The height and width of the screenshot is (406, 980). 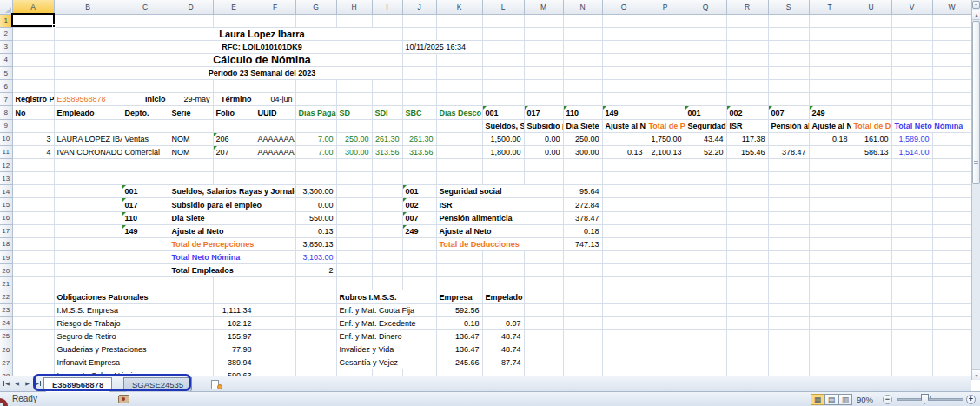 What do you see at coordinates (830, 151) in the screenshot?
I see `cell-T11` at bounding box center [830, 151].